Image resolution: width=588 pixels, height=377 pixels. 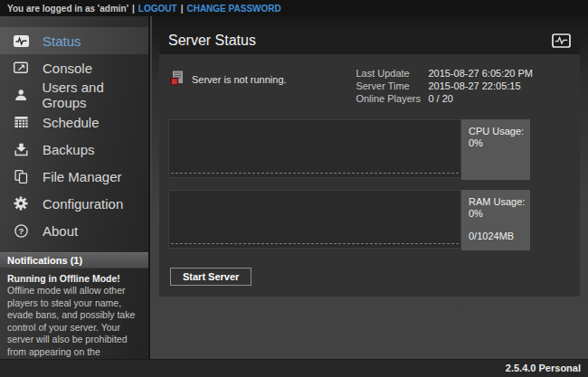 I want to click on sidebar-item-label: Configuration, so click(x=83, y=204).